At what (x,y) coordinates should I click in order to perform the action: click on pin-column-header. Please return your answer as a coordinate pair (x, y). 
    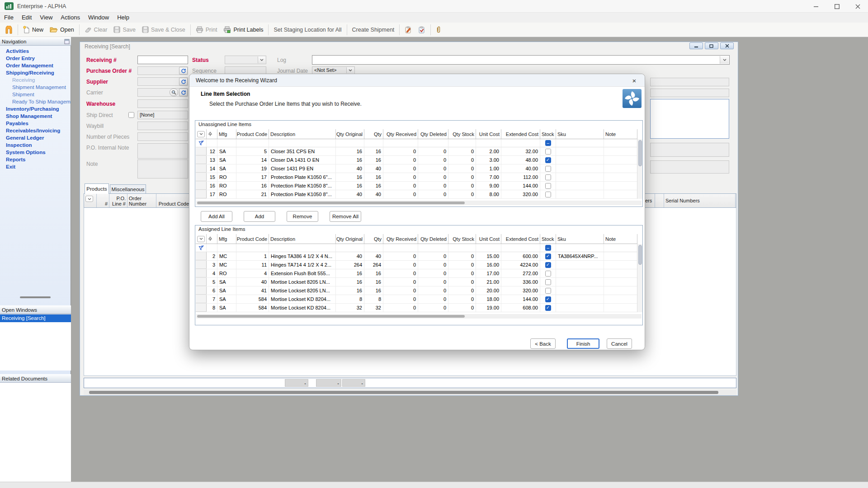
    Looking at the image, I should click on (212, 239).